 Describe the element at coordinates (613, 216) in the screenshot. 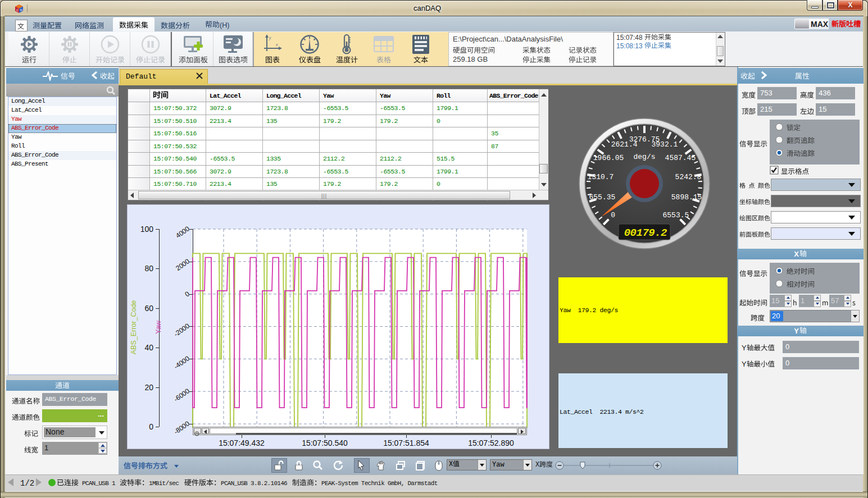

I see `svg-text: 0` at that location.